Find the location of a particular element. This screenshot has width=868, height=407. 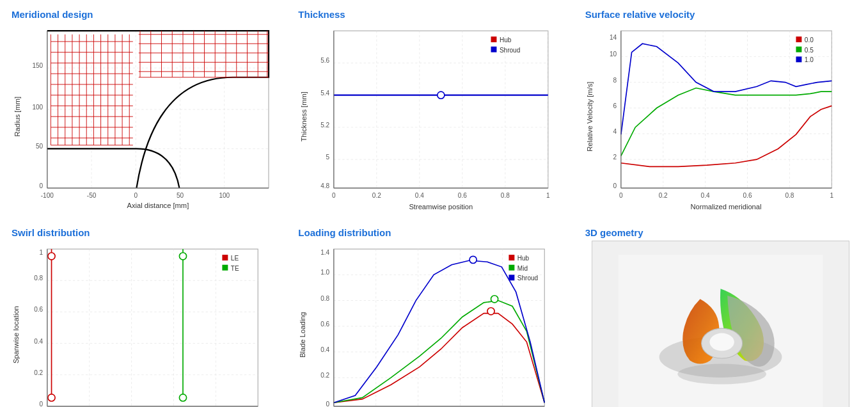

svg-text: 8 is located at coordinates (615, 81).